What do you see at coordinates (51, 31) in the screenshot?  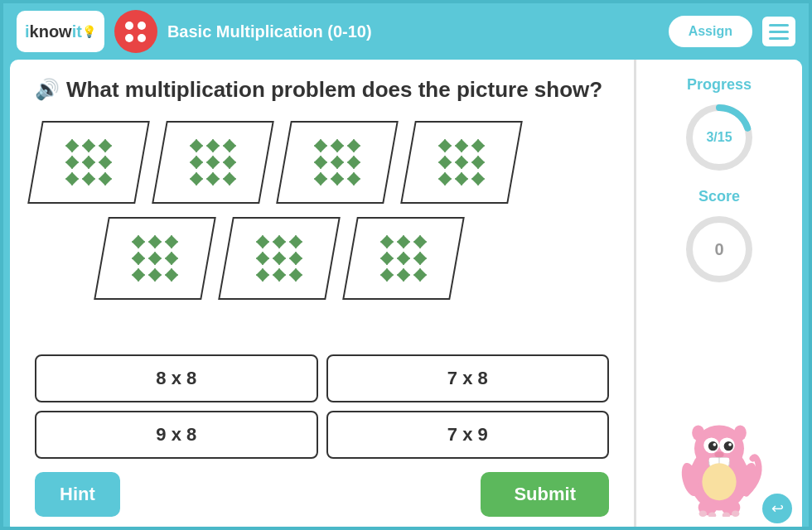 I see `logo-know: know` at bounding box center [51, 31].